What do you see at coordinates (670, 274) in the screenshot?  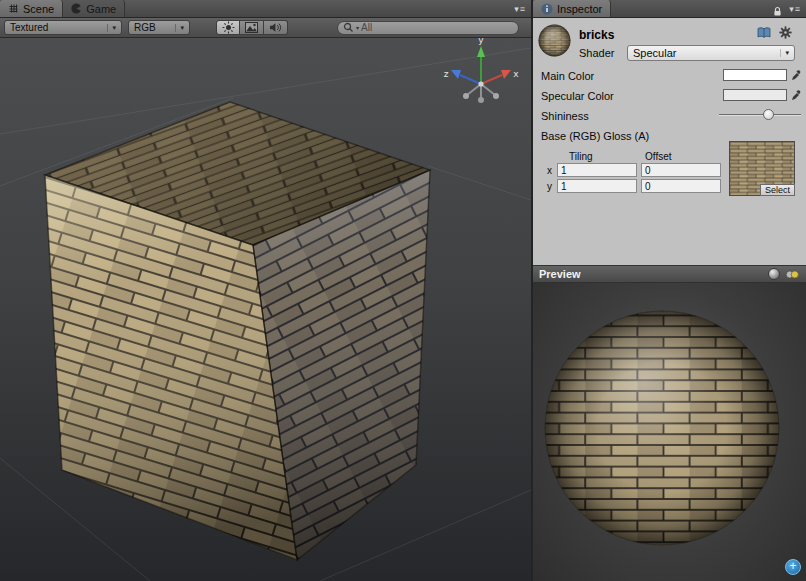 I see `preview-header: Preview` at bounding box center [670, 274].